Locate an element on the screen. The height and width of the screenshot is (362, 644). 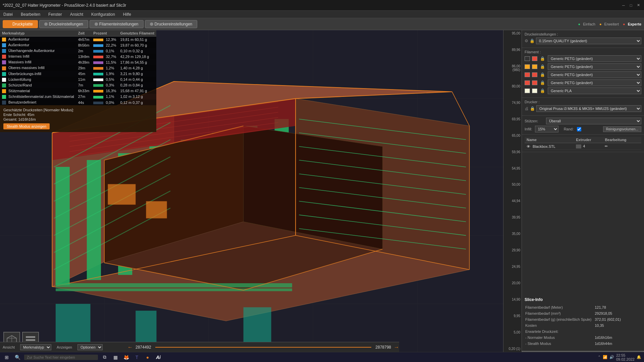
infill-row: Infill: 15% Rand: Reinigungsvolumen... is located at coordinates (583, 129).